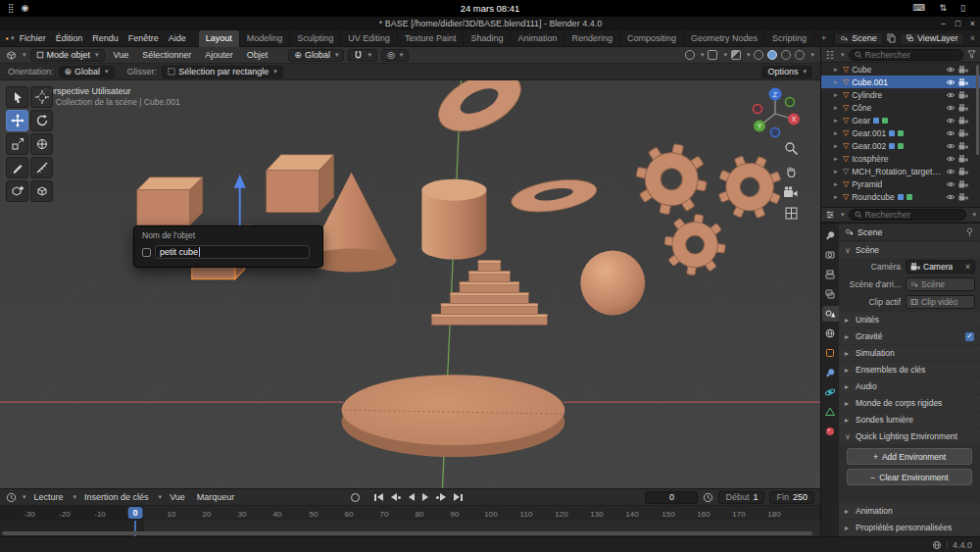  Describe the element at coordinates (454, 416) in the screenshot. I see `disc-object` at that location.